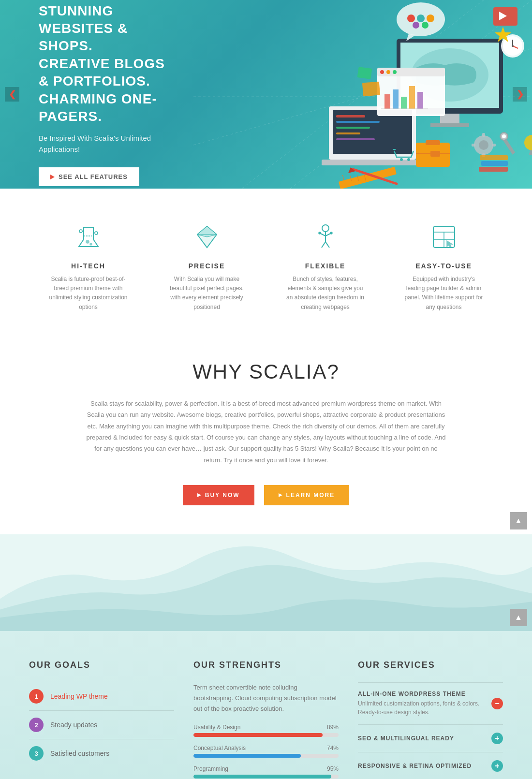 This screenshot has height=779, width=532. Describe the element at coordinates (89, 177) in the screenshot. I see `see-all-features-button: SEE ALL FEATURES` at that location.